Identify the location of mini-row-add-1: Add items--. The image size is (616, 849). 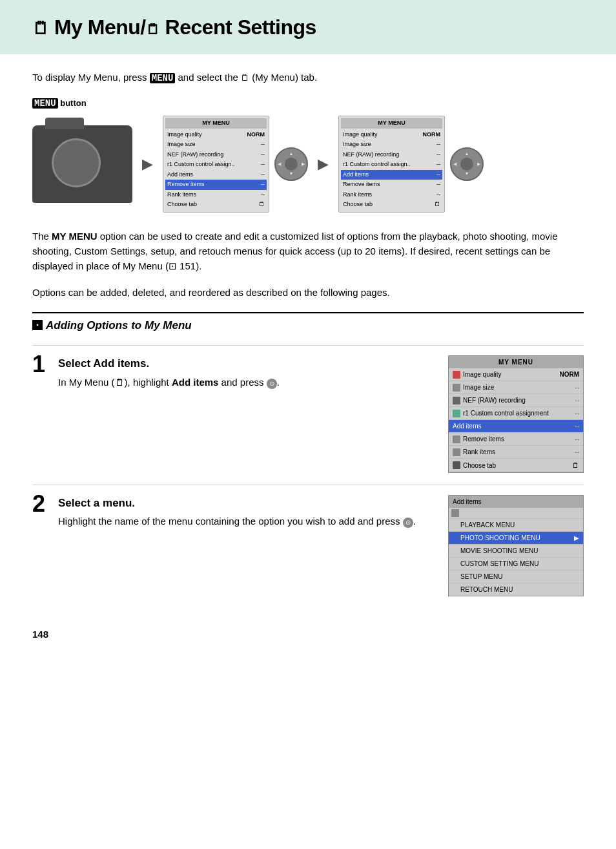
(216, 175).